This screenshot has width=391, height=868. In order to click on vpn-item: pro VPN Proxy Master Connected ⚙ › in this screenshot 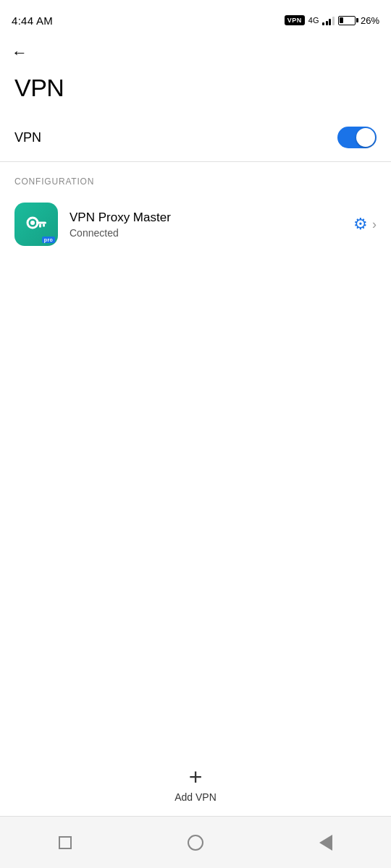, I will do `click(196, 224)`.